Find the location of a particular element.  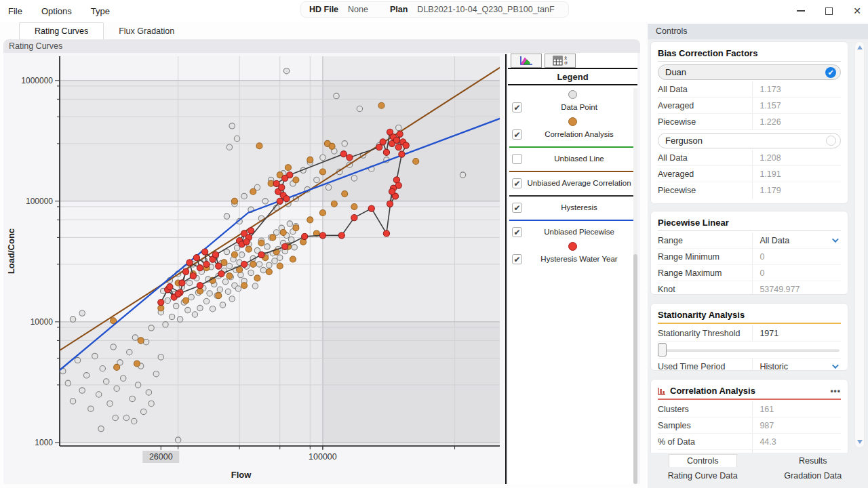

legend-item-label: Hysteresis is located at coordinates (579, 207).